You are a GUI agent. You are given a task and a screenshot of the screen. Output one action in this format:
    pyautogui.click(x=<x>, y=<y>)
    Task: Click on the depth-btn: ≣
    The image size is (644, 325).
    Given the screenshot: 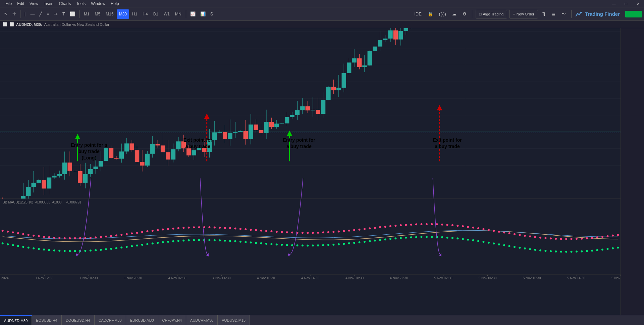 What is the action you would take?
    pyautogui.click(x=553, y=14)
    